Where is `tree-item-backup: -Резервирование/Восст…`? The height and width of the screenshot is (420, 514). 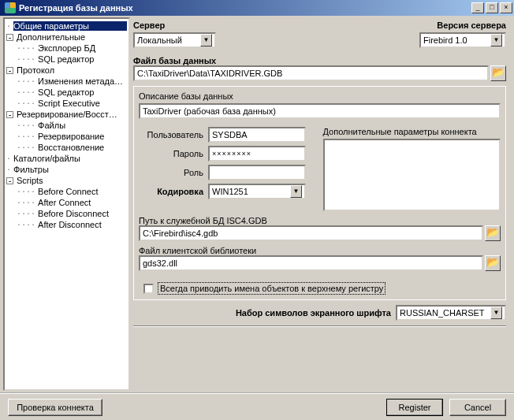 tree-item-backup: -Резервирование/Восст… is located at coordinates (66, 114).